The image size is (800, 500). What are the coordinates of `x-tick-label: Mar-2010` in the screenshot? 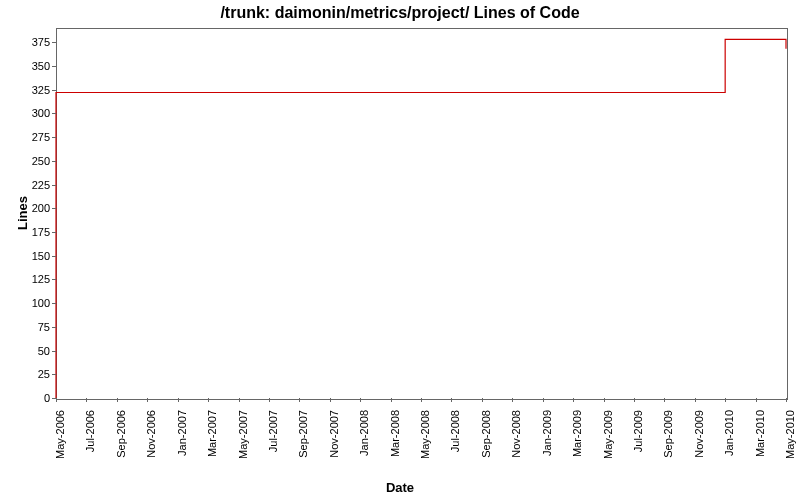 It's located at (760, 434).